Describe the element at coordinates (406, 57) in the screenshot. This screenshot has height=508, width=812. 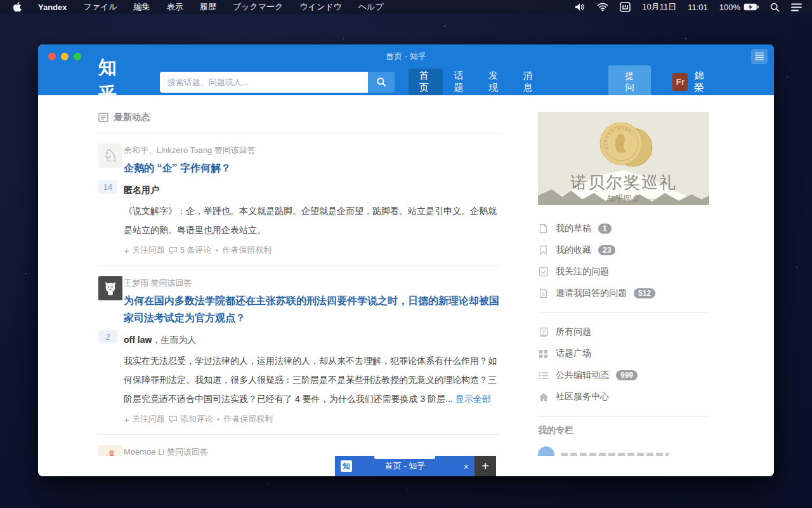
I see `window-title: 首页 - 知乎` at that location.